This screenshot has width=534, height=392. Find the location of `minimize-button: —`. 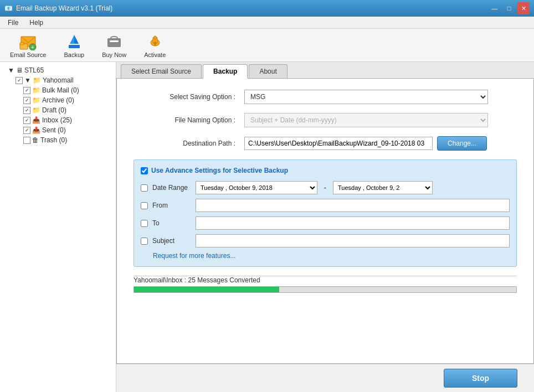

minimize-button: — is located at coordinates (495, 8).